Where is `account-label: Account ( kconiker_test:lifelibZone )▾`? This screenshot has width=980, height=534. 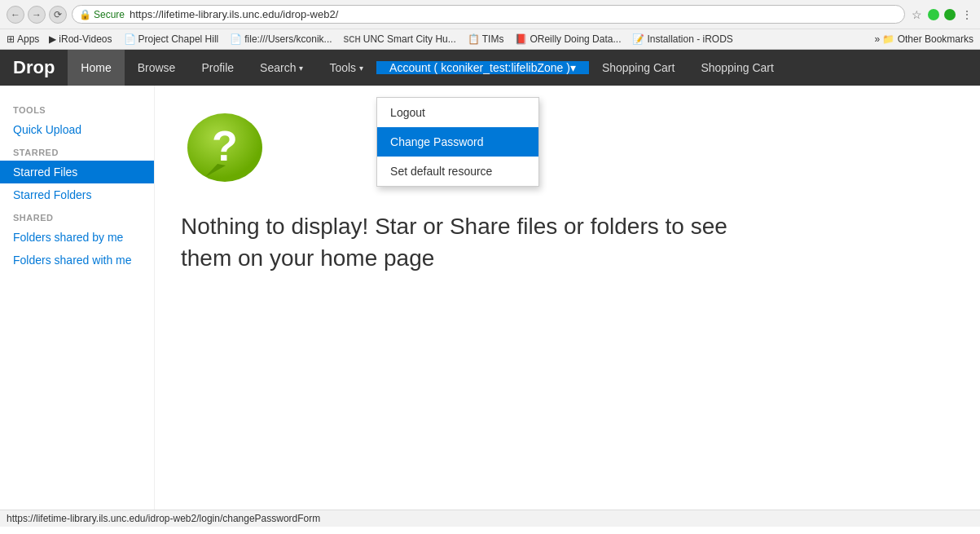
account-label: Account ( kconiker_test:lifelibZone )▾ is located at coordinates (482, 68).